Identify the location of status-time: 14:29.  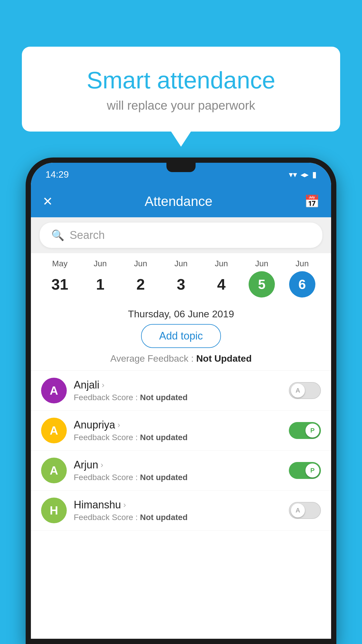
(57, 174).